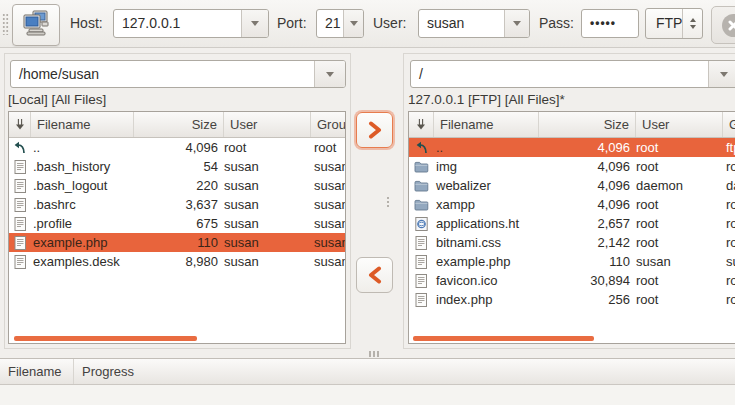 The height and width of the screenshot is (405, 735). I want to click on file-name: applications.ht, so click(486, 224).